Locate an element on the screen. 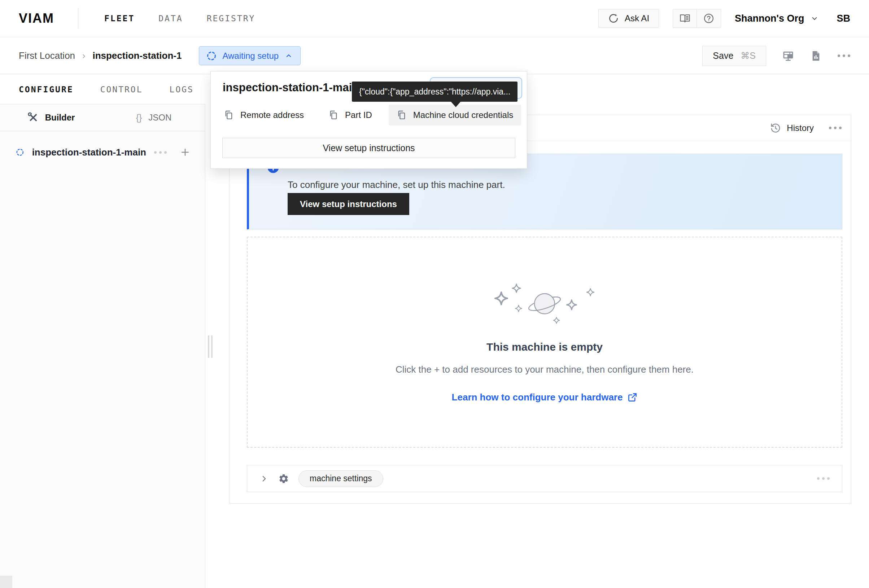 The width and height of the screenshot is (869, 588). copy-part-id-button: Part ID is located at coordinates (350, 115).